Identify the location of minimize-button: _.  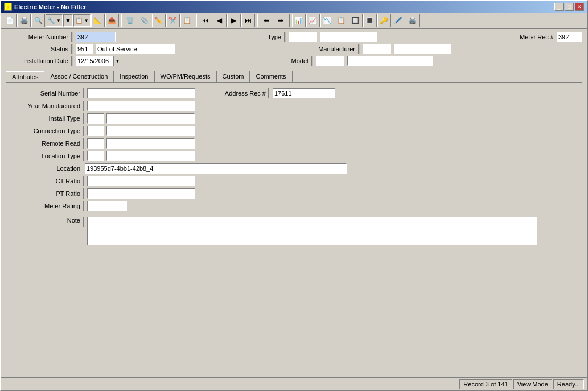
(559, 7).